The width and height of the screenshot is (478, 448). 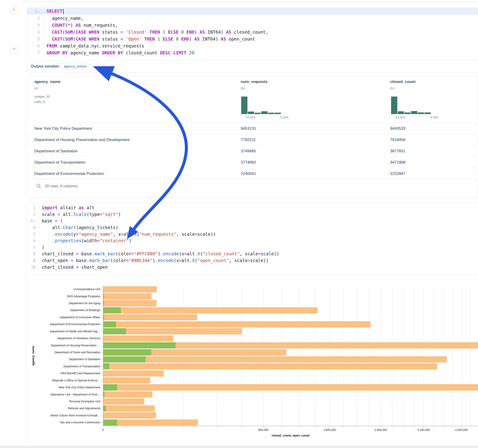 I want to click on y-axis-category-label: Department of Environmental Protection, so click(x=75, y=324).